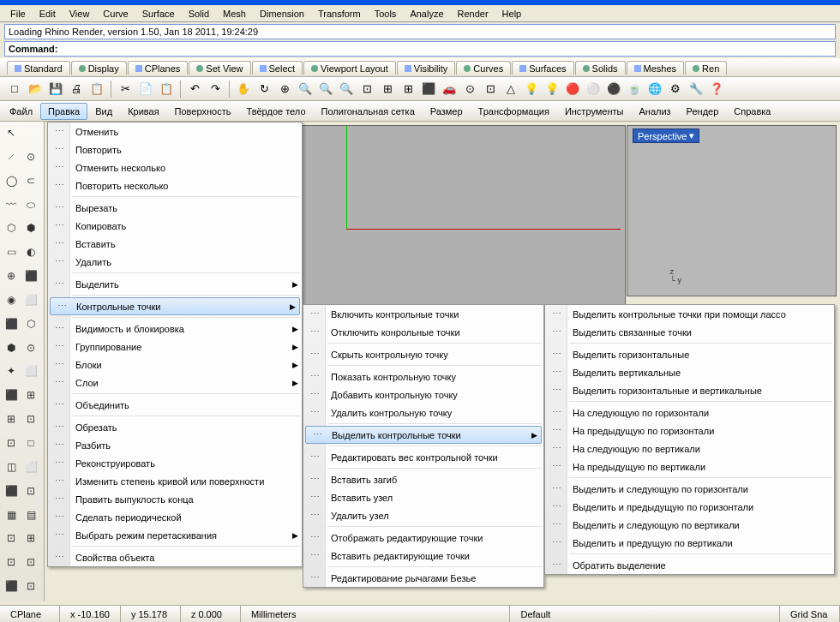  Describe the element at coordinates (175, 481) in the screenshot. I see `menu-item: ⋯Изменить степень кривой или поверхности` at that location.